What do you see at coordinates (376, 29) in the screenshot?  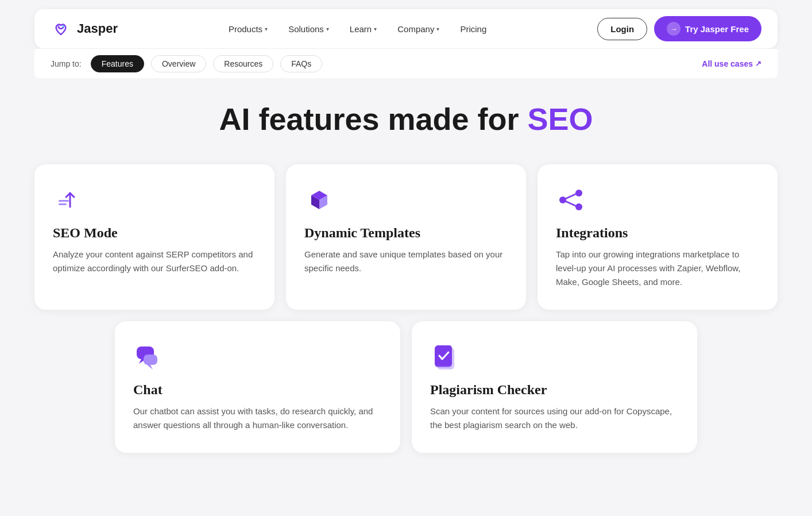 I see `learn-chevron-icon: ▾` at bounding box center [376, 29].